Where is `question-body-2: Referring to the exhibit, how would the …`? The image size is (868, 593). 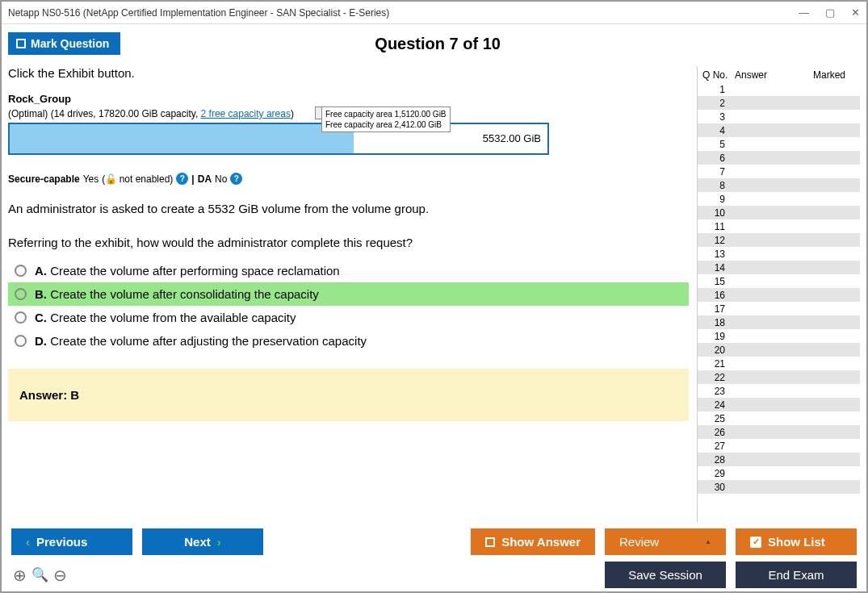 question-body-2: Referring to the exhibit, how would the … is located at coordinates (349, 243).